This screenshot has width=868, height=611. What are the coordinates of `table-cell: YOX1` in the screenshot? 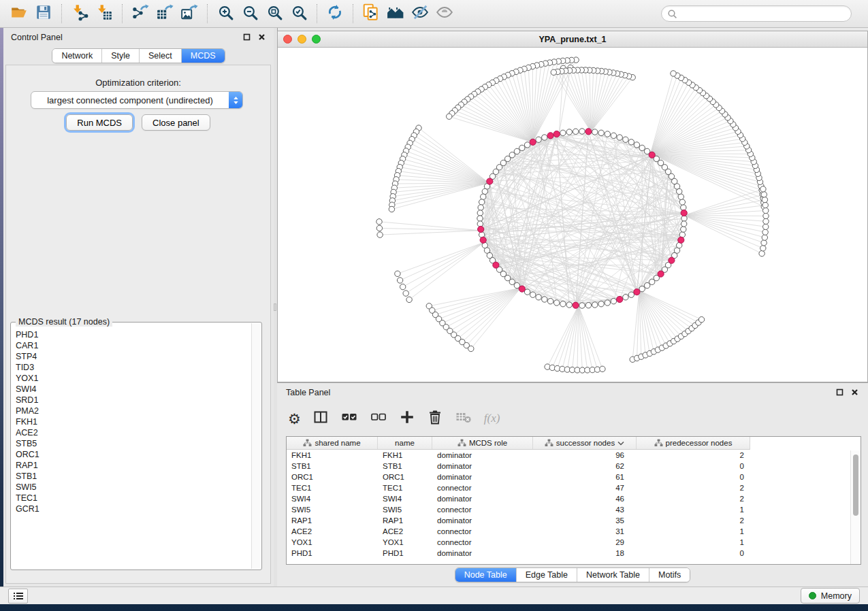 It's located at (332, 542).